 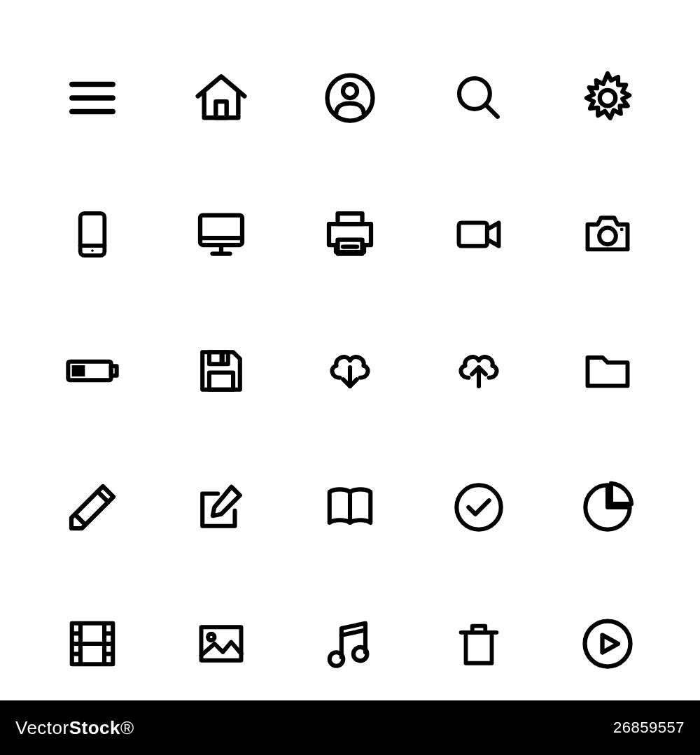 I want to click on printer-icon, so click(x=350, y=234).